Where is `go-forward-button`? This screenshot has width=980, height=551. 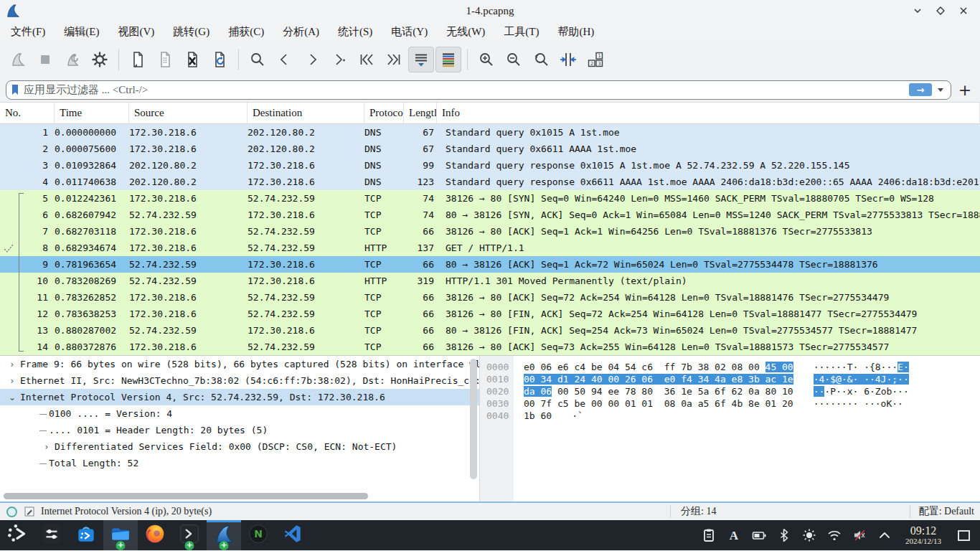
go-forward-button is located at coordinates (312, 60).